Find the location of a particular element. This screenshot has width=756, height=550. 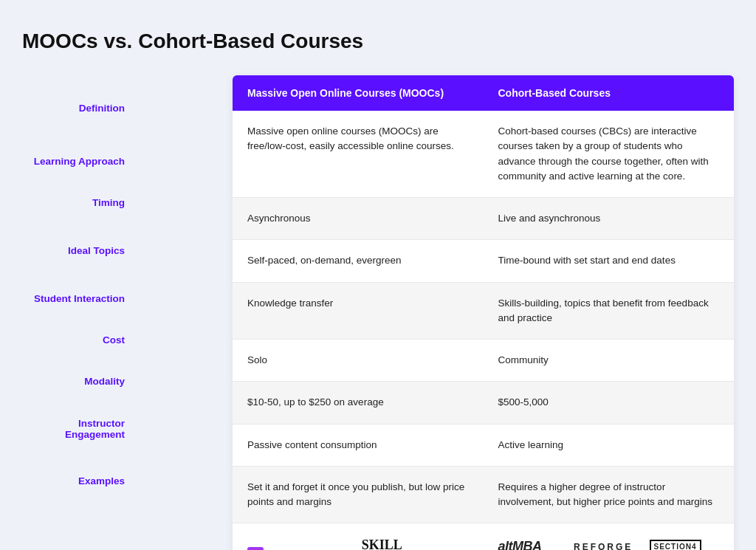

cell-col1: Set it and forget it once you publish, b… is located at coordinates (358, 495).